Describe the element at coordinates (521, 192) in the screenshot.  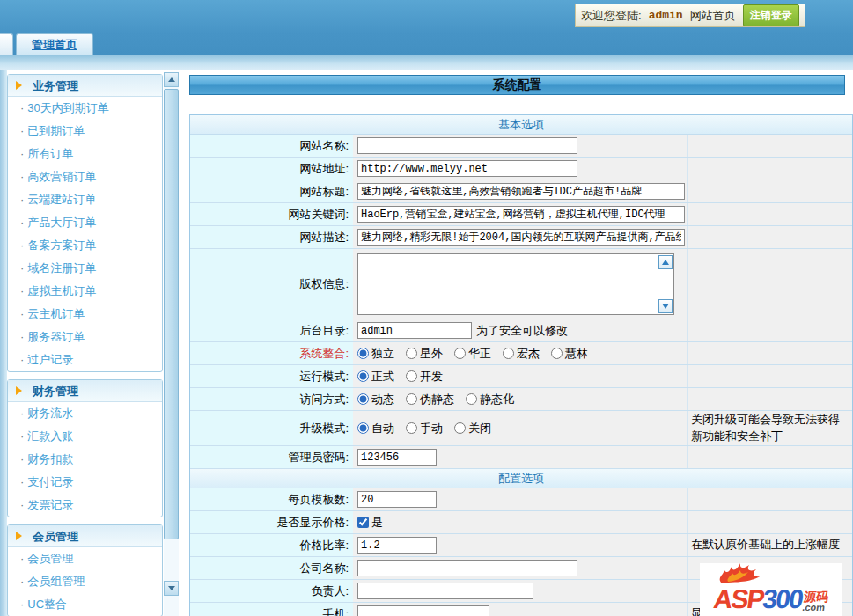
I see `site-title-input` at that location.